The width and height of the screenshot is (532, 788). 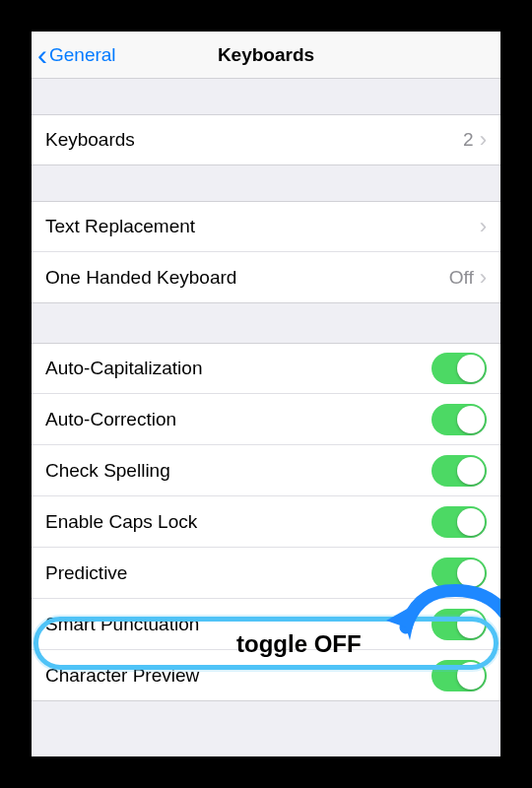 What do you see at coordinates (87, 573) in the screenshot?
I see `row-label: Predictive` at bounding box center [87, 573].